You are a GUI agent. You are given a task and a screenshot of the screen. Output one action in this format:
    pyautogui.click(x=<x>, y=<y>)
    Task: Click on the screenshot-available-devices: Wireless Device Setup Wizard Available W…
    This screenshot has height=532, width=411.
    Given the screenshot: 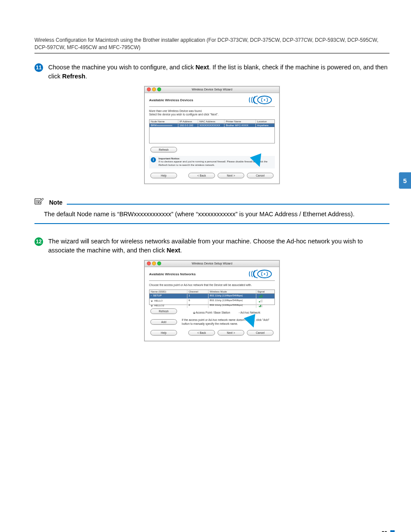 What is the action you would take?
    pyautogui.click(x=212, y=135)
    